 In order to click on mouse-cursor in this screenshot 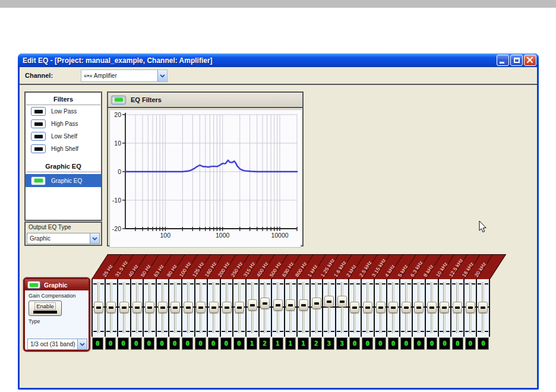, I will do `click(483, 227)`.